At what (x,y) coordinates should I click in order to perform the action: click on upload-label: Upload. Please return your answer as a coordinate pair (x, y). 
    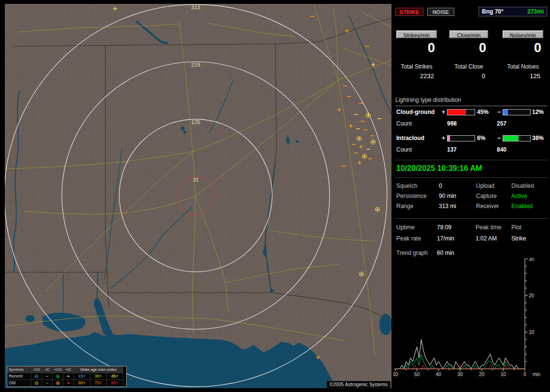
    Looking at the image, I should click on (485, 186).